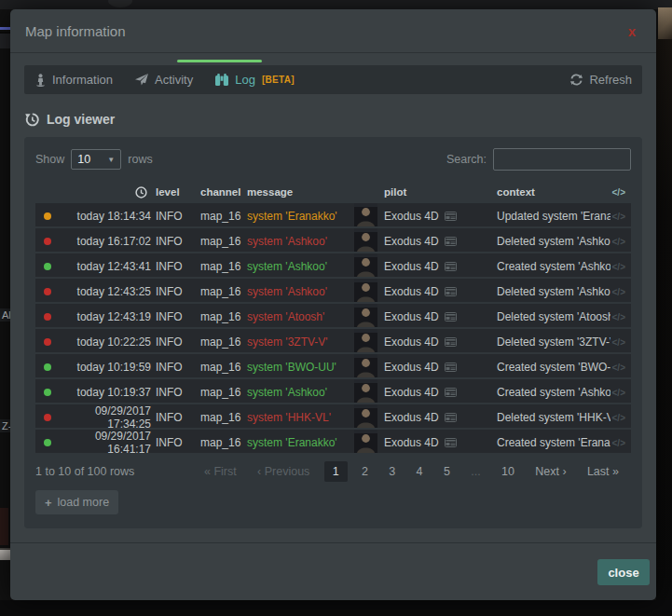 The width and height of the screenshot is (672, 616). Describe the element at coordinates (334, 472) in the screenshot. I see `pagination-bar: 1 to 10 of 100 rows « First‹ Previous123…` at that location.